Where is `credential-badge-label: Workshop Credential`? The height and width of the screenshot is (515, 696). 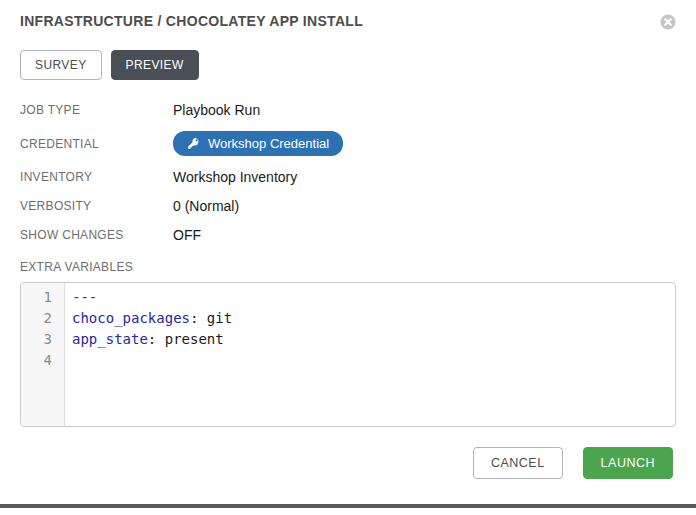 credential-badge-label: Workshop Credential is located at coordinates (268, 144).